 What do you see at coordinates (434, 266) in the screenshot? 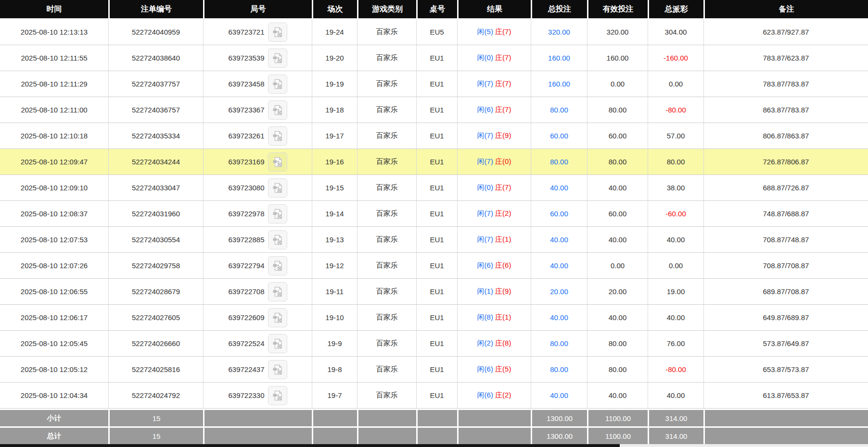
I see `table-row: 2025-08-10 12:07:26 522724029758 6397227…` at bounding box center [434, 266].